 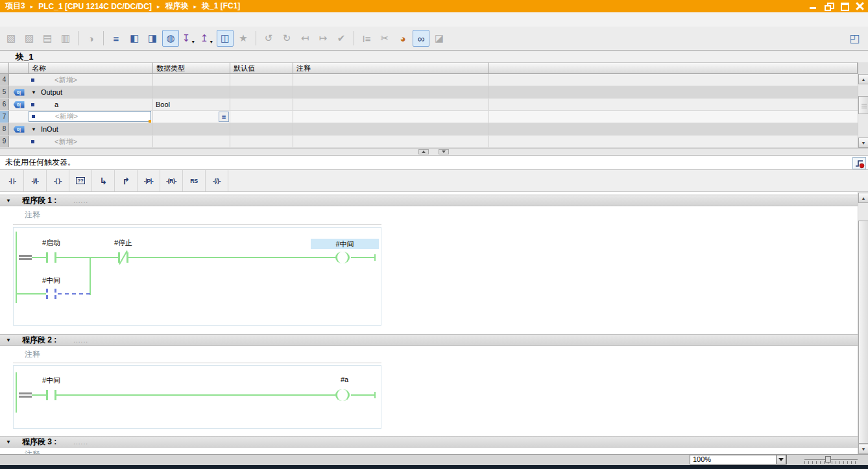 What do you see at coordinates (80, 180) in the screenshot?
I see `empty-box-button: ??` at bounding box center [80, 180].